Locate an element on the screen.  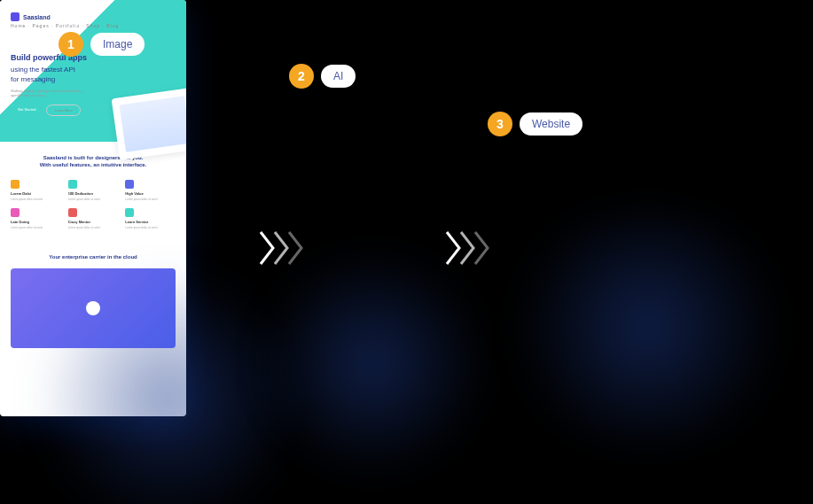
stage-1-badge: 1 Image is located at coordinates (101, 44).